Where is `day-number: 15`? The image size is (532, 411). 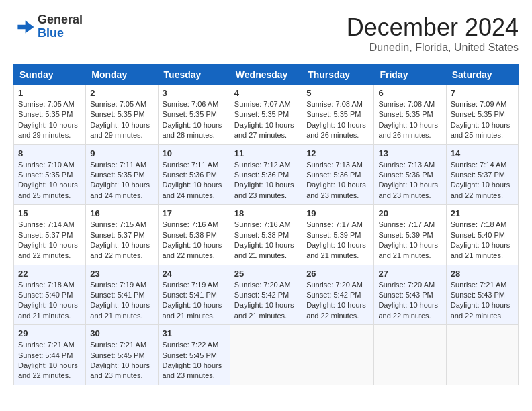
day-number: 15 is located at coordinates (50, 214).